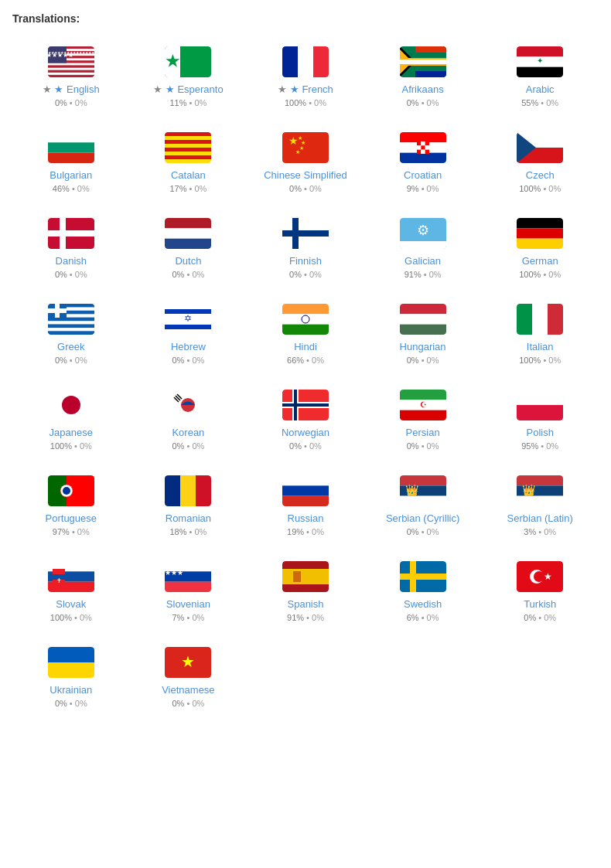 The image size is (611, 868). Describe the element at coordinates (540, 433) in the screenshot. I see `lang-name-polish: Polish` at that location.